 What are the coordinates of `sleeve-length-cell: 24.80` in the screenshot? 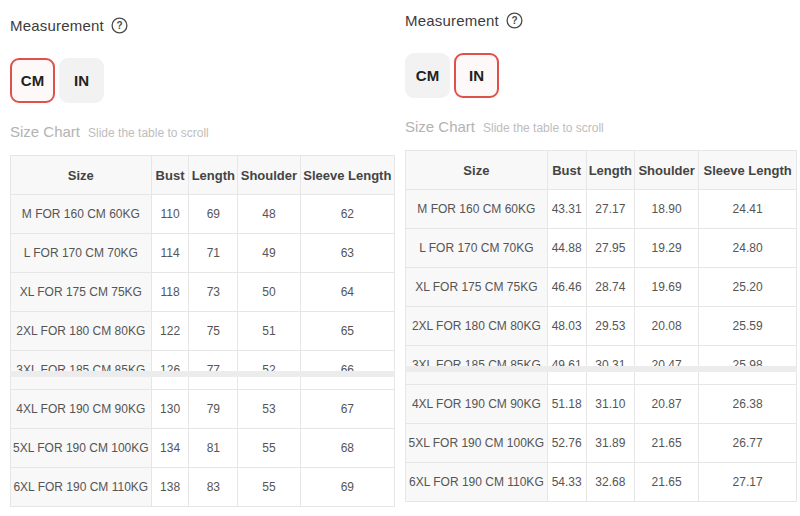 It's located at (748, 248).